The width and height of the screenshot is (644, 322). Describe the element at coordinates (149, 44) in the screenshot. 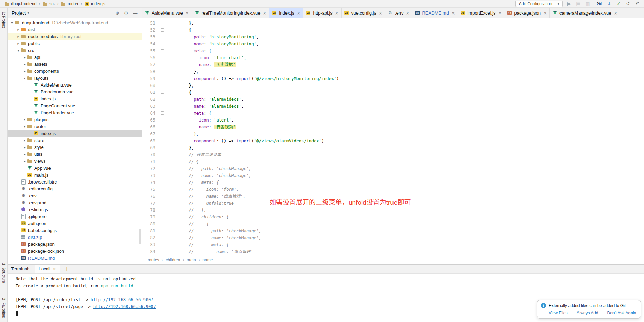

I see `line-number: 54` at that location.